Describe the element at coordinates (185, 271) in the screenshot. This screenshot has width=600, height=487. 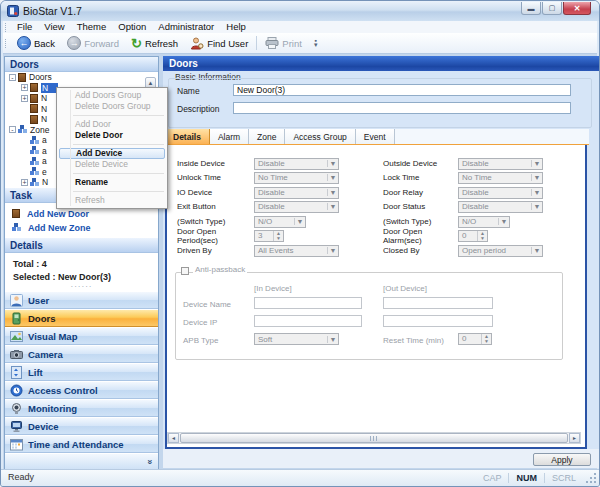
I see `anti-passback-checkbox` at that location.